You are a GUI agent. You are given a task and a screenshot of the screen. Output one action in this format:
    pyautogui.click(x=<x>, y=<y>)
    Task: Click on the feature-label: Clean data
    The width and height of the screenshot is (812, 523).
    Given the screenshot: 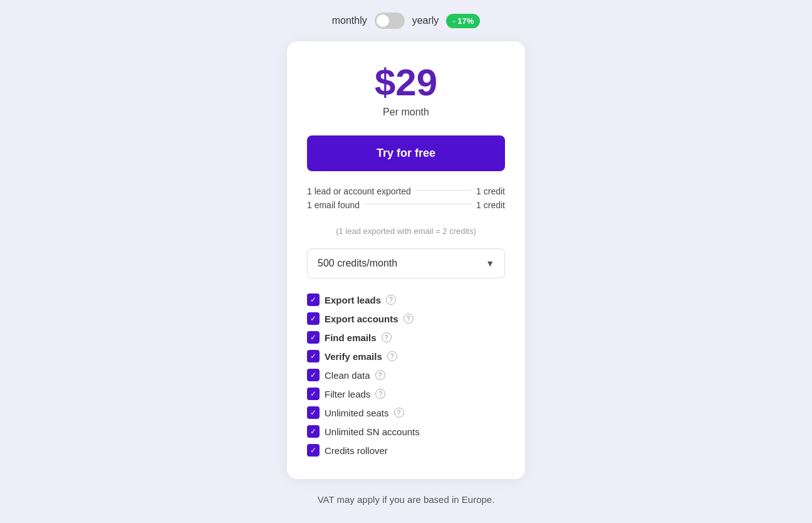 What is the action you would take?
    pyautogui.click(x=347, y=375)
    